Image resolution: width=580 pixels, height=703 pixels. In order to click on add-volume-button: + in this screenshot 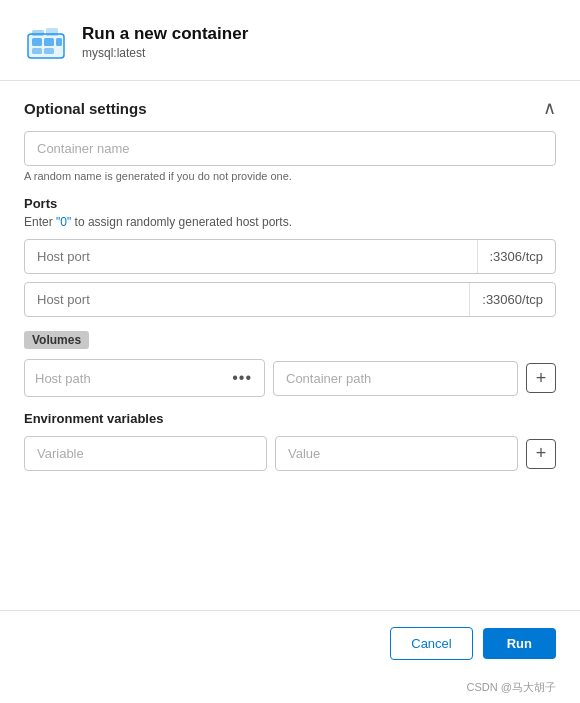, I will do `click(541, 378)`.